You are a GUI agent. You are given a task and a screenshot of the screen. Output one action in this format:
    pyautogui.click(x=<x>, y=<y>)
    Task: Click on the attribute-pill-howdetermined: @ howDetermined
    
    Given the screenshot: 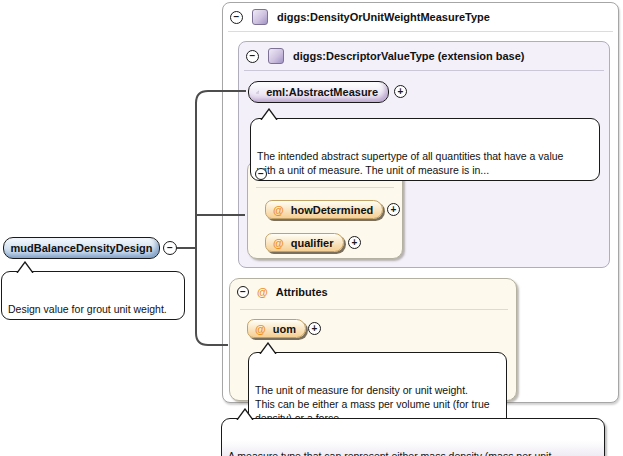 What is the action you would take?
    pyautogui.click(x=324, y=210)
    